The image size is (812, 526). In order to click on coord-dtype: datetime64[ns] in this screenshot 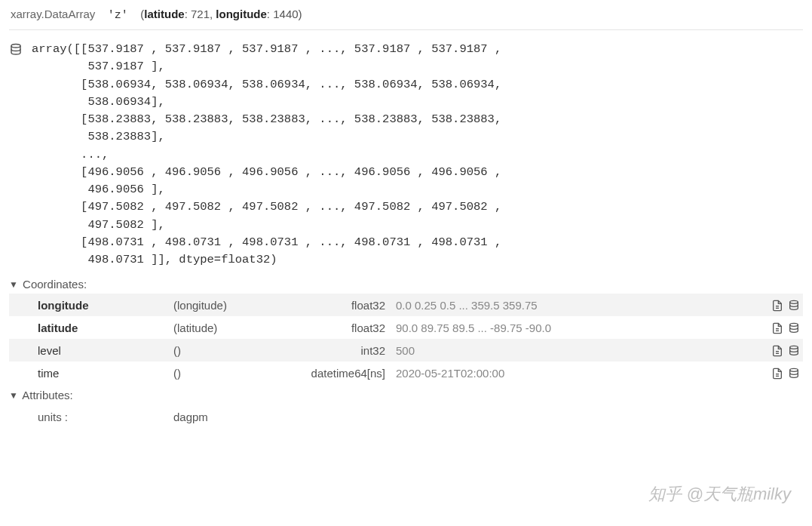, I will do `click(336, 373)`.